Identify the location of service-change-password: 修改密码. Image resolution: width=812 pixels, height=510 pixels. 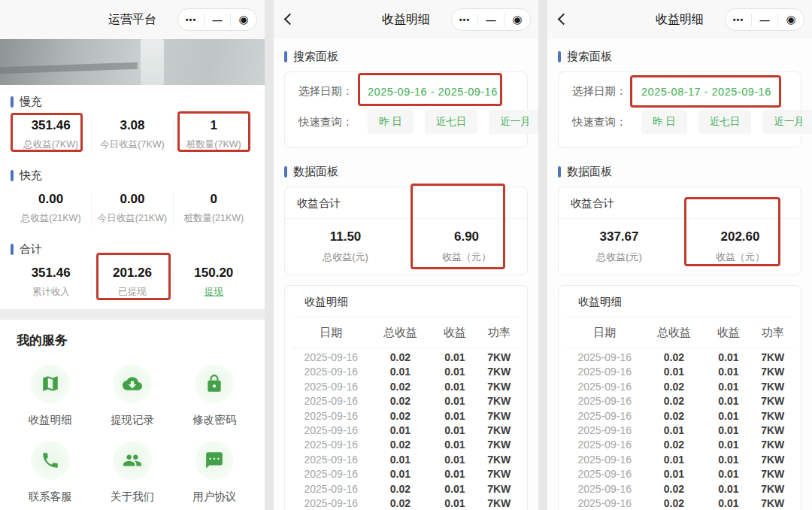
(215, 389).